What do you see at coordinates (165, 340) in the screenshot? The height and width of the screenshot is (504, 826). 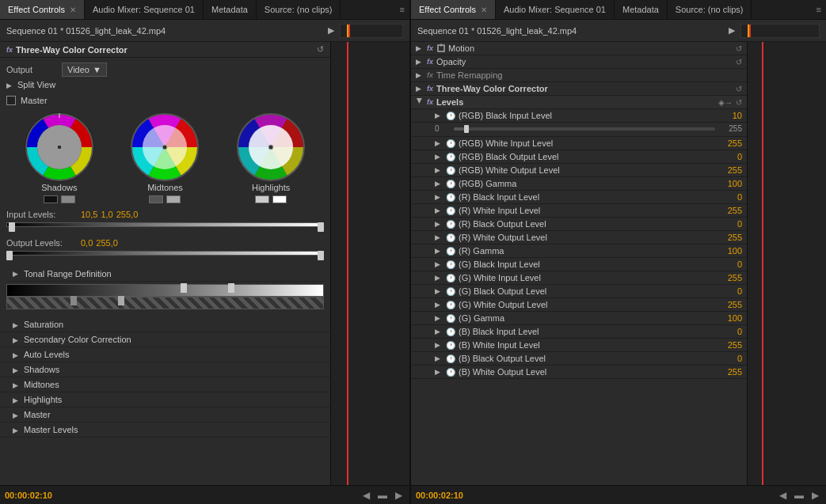 I see `secondary-color-item: ▶ Secondary Color Correction` at bounding box center [165, 340].